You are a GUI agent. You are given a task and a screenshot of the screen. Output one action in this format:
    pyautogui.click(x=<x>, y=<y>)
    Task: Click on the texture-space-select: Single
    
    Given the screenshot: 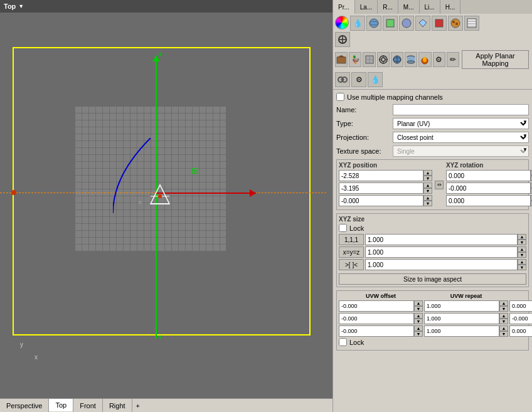 What is the action you would take?
    pyautogui.click(x=460, y=151)
    